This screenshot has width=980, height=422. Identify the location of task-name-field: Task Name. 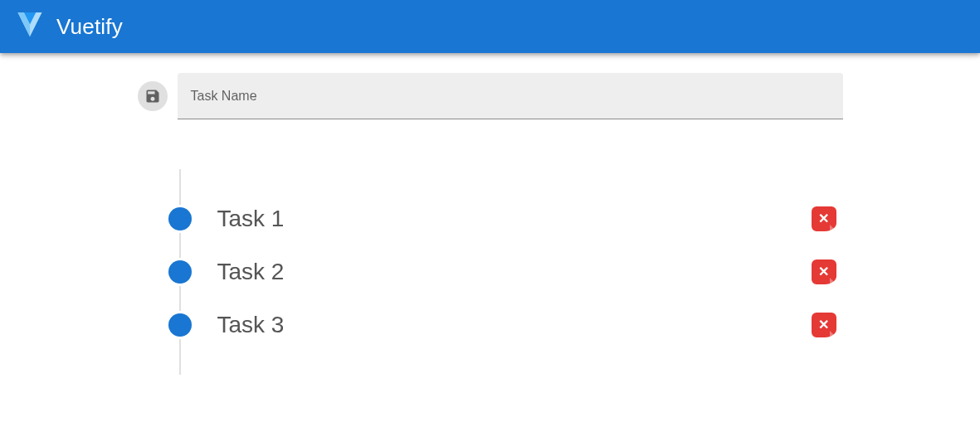
(510, 96).